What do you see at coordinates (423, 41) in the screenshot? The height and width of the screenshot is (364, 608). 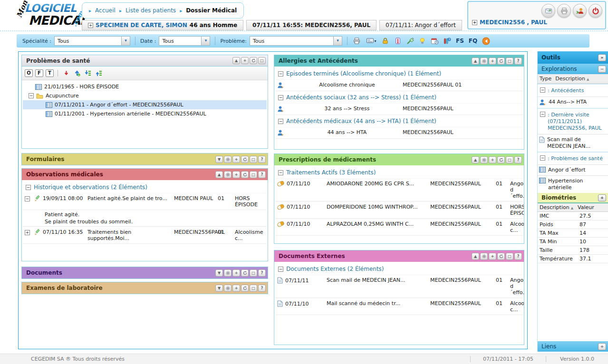 I see `idea-icon` at bounding box center [423, 41].